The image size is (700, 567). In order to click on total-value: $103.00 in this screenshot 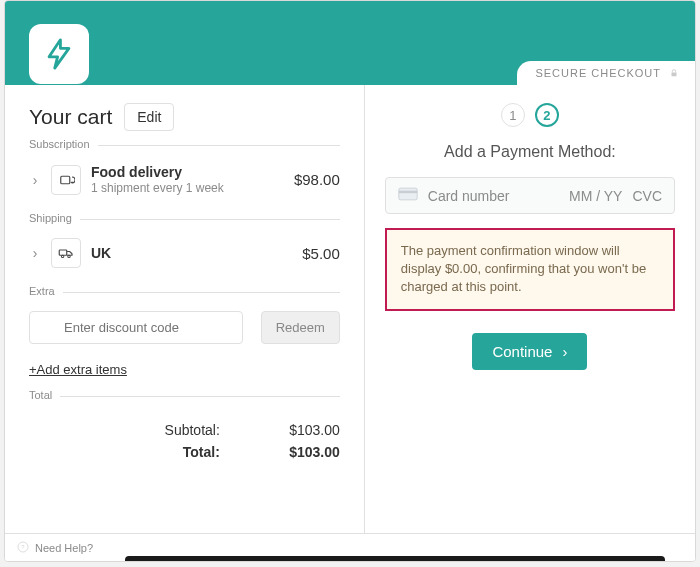, I will do `click(300, 452)`.